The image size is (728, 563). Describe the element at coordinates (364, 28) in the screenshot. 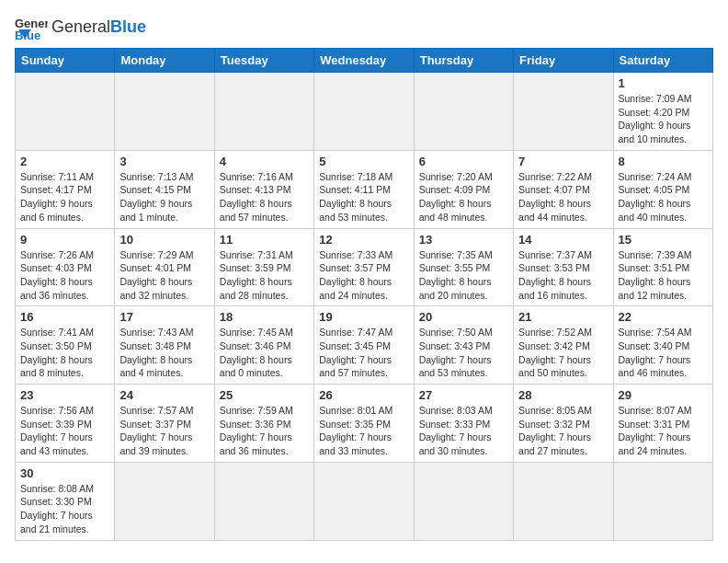

I see `page-header: General Blue GeneralBlue` at that location.